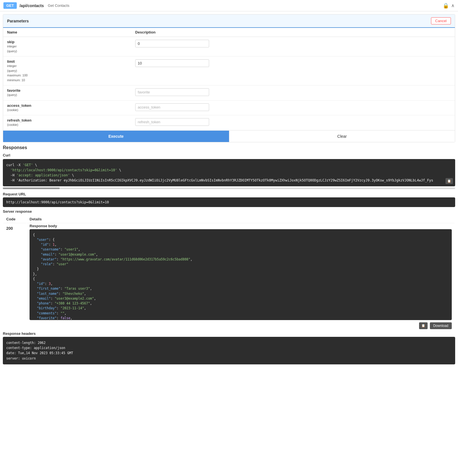 This screenshot has height=476, width=458. What do you see at coordinates (241, 226) in the screenshot?
I see `response-body-label: Response body` at bounding box center [241, 226].